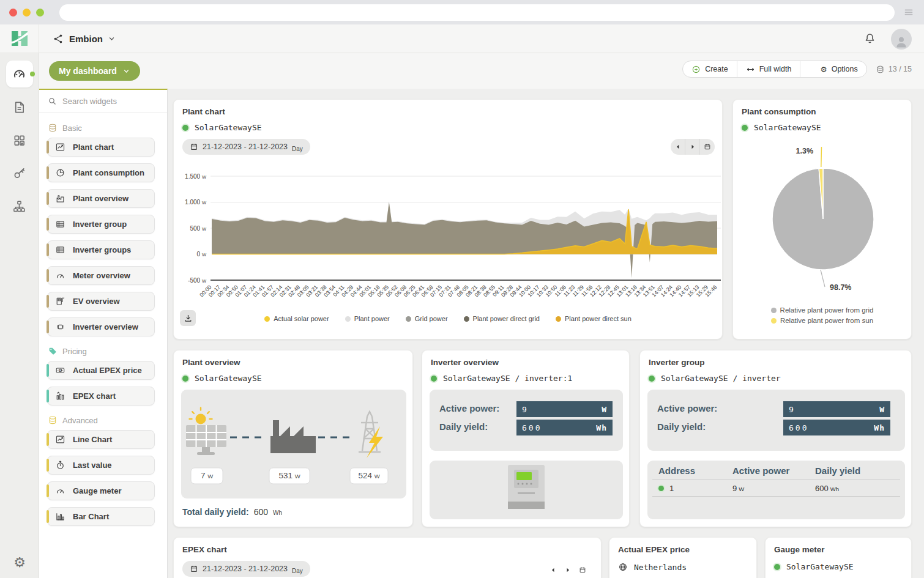 This screenshot has width=924, height=578. I want to click on rail-item-dashboards, so click(20, 74).